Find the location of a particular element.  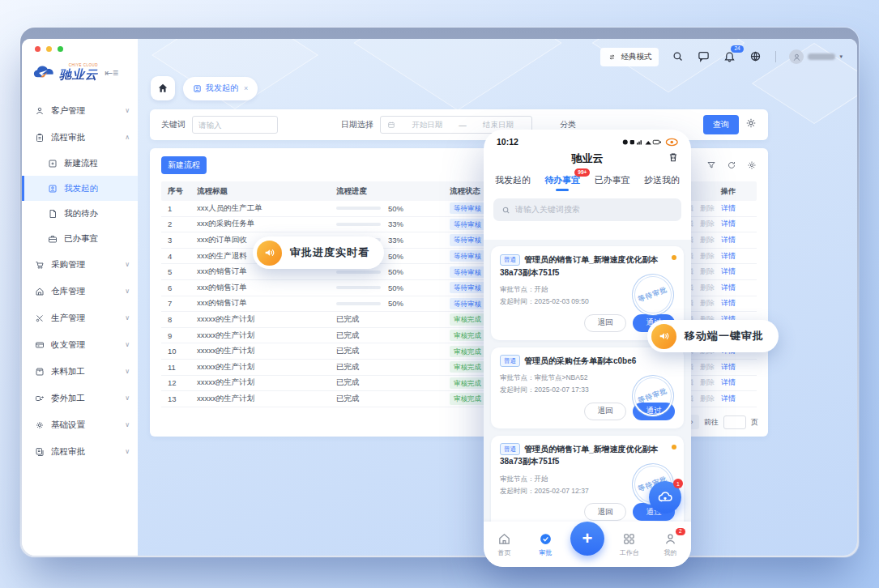

sidebar-item-8: 基础设置∨ is located at coordinates (79, 424).